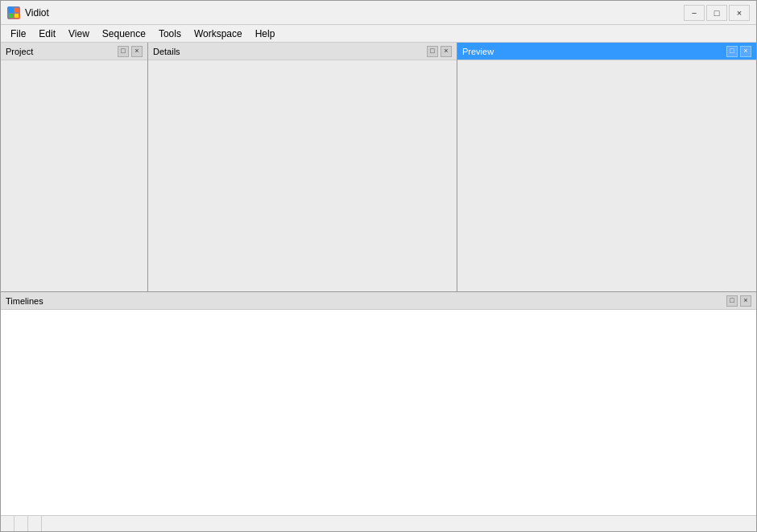  What do you see at coordinates (732, 301) in the screenshot?
I see `timelines-restore-button: □` at bounding box center [732, 301].